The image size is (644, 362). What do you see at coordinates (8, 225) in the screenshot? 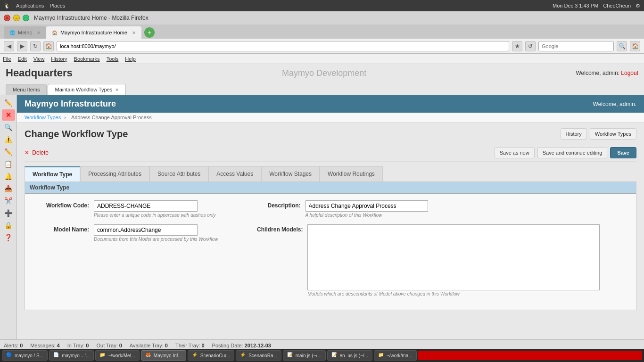
I see `sidebar-icon-lock: 🔒` at bounding box center [8, 225].